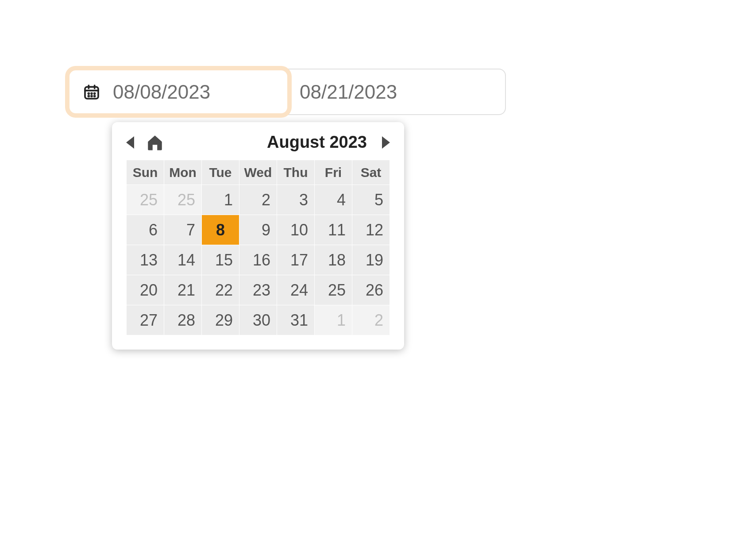 The height and width of the screenshot is (554, 756). Describe the element at coordinates (145, 260) in the screenshot. I see `calendar-day: 13` at that location.